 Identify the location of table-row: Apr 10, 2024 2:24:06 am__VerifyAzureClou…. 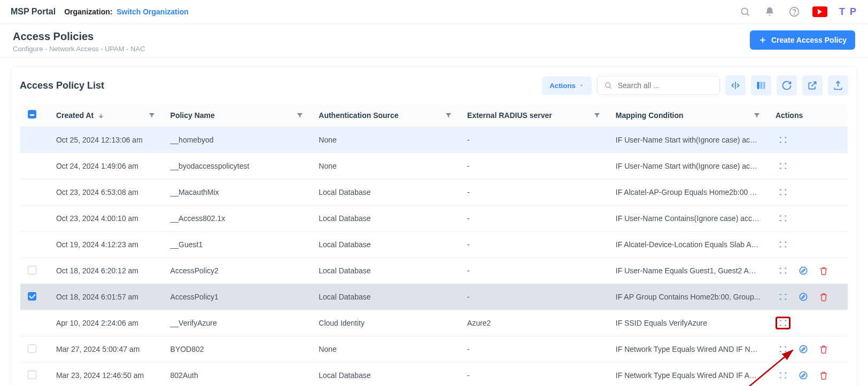
(434, 324).